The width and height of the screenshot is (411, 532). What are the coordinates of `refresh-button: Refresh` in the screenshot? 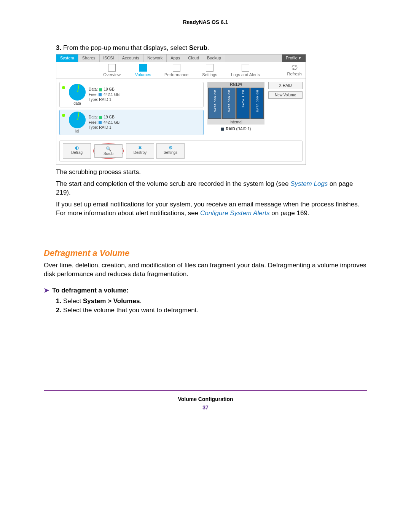 It's located at (295, 70).